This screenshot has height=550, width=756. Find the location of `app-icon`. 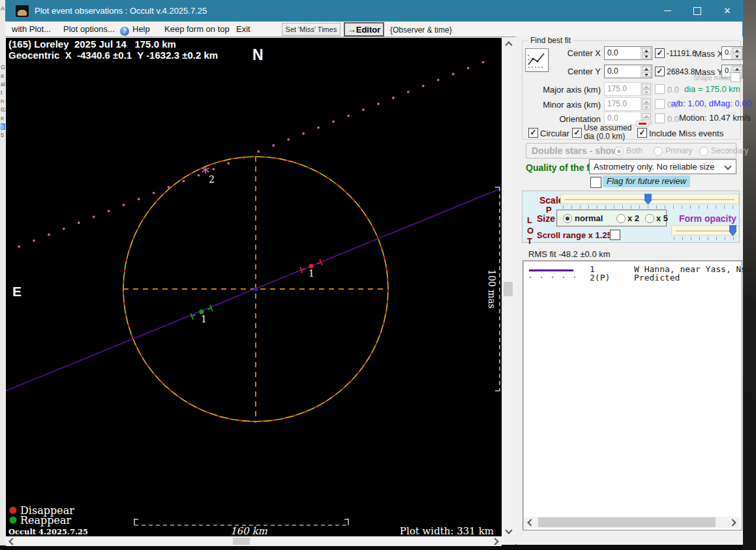

app-icon is located at coordinates (22, 11).